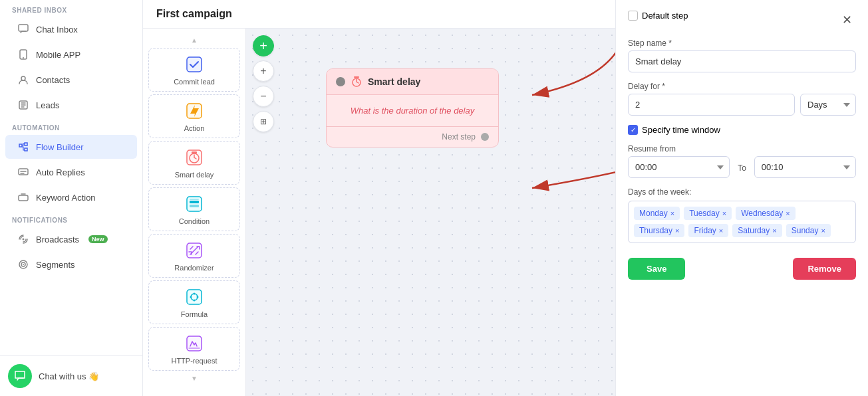 This screenshot has height=396, width=868. What do you see at coordinates (23, 147) in the screenshot?
I see `flow-builder-icon` at bounding box center [23, 147].